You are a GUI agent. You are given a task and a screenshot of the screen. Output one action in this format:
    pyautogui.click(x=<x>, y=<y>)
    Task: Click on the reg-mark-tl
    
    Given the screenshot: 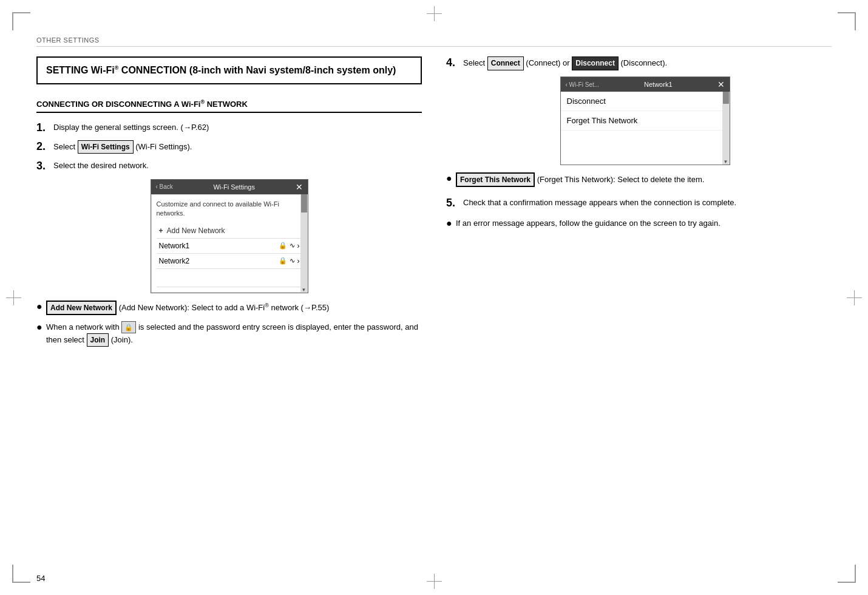 What is the action you would take?
    pyautogui.click(x=21, y=21)
    